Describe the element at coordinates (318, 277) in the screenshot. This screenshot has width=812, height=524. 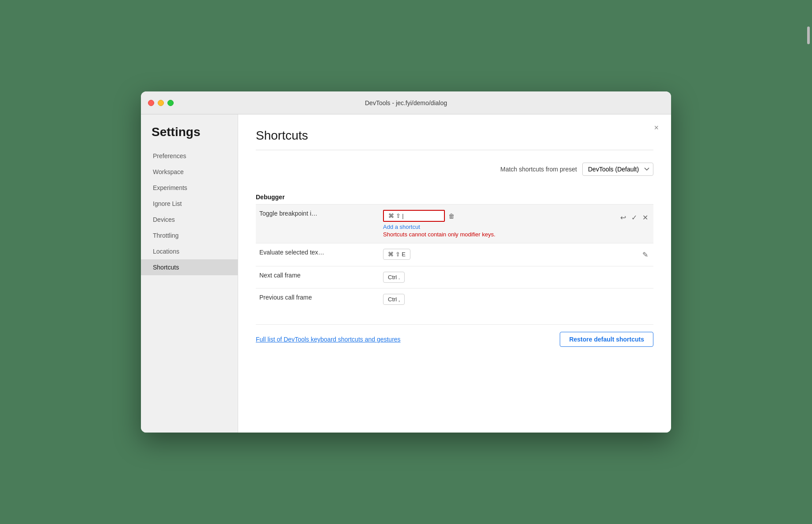
I see `shortcut-name-next: Next call frame` at that location.